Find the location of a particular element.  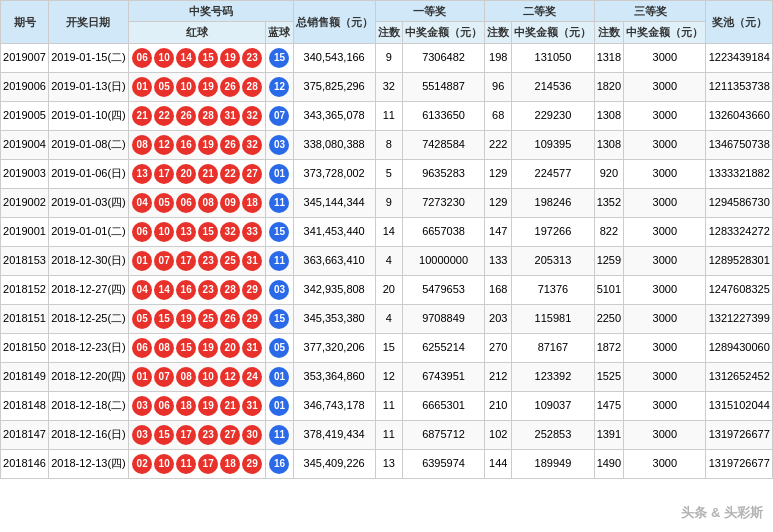

red-ball: 13 is located at coordinates (142, 174).